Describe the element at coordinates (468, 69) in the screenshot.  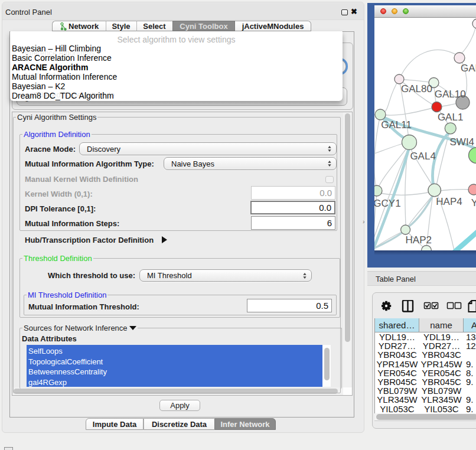
I see `svg-text: GAL7` at that location.